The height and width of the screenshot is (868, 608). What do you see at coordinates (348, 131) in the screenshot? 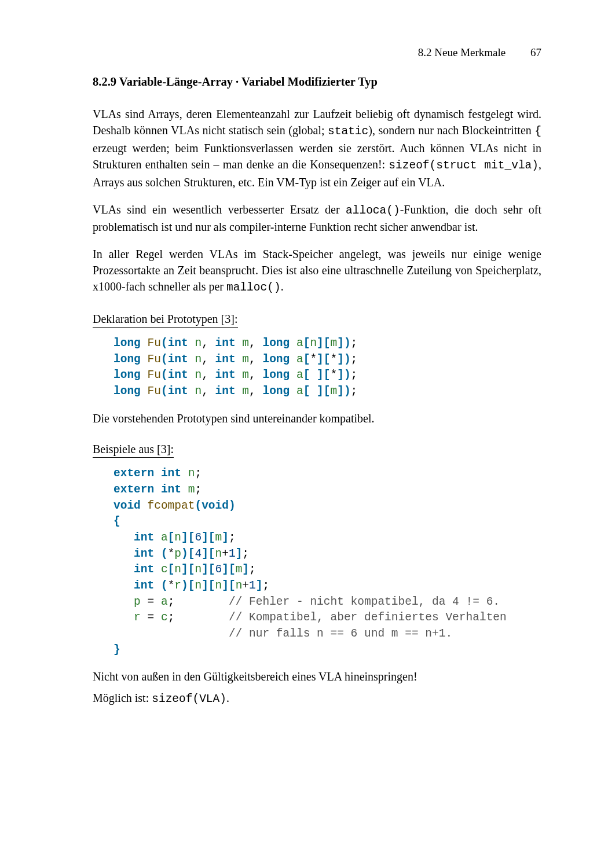
I see `p1-c1: static` at bounding box center [348, 131].